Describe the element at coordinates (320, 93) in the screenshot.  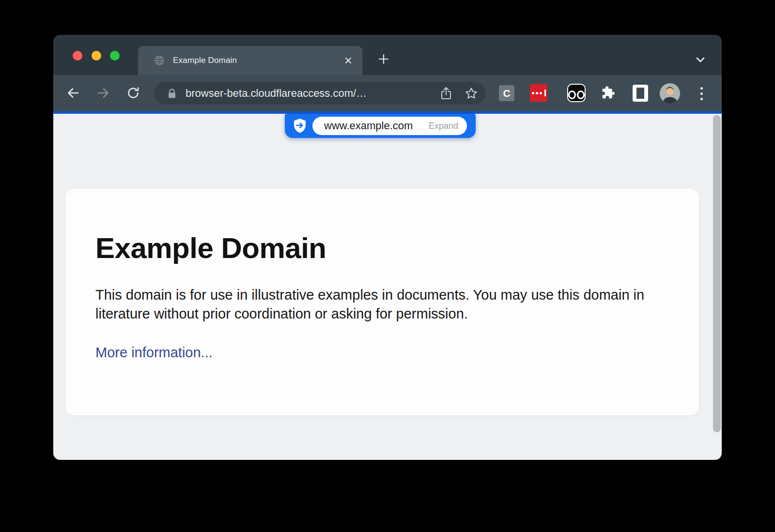
I see `address-bar: browser-beta.cloudflareaccess.com/…` at that location.